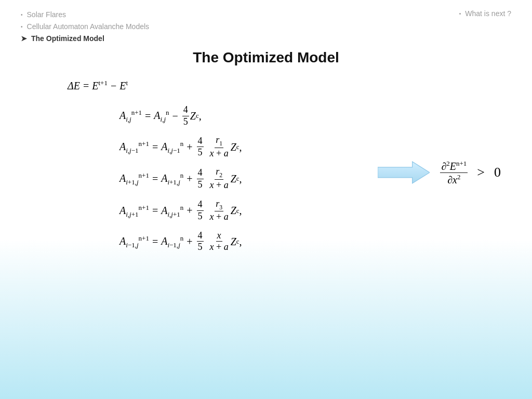 This screenshot has height=399, width=532. What do you see at coordinates (315, 242) in the screenshot?
I see `eq5: Ai−1,jn+1 = Ai−1,jn + 4 5 x x + a Zc,` at bounding box center [315, 242].